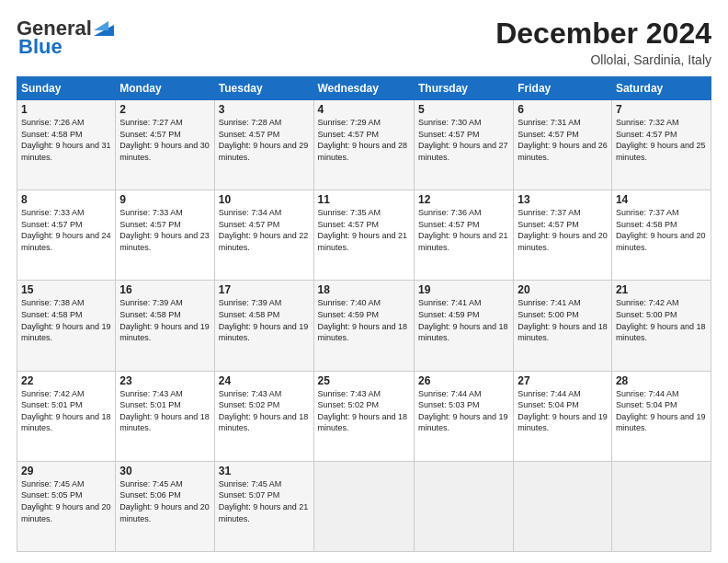 This screenshot has height=563, width=728. What do you see at coordinates (563, 236) in the screenshot?
I see `calendar-cell: 13Sunrise: 7:37 AMSunset: 4:57 PMDayligh…` at bounding box center [563, 236].